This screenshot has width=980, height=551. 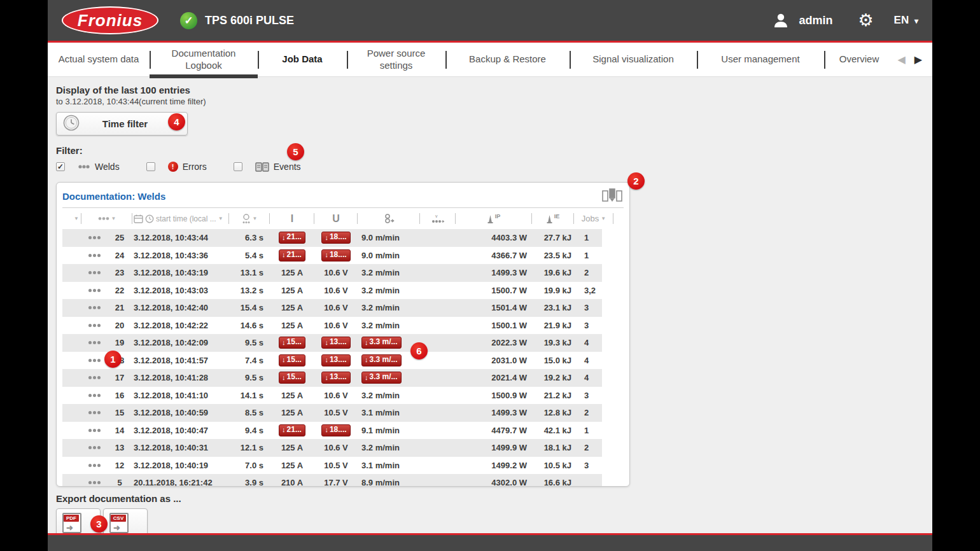 I want to click on tab-overview: Overview, so click(x=859, y=60).